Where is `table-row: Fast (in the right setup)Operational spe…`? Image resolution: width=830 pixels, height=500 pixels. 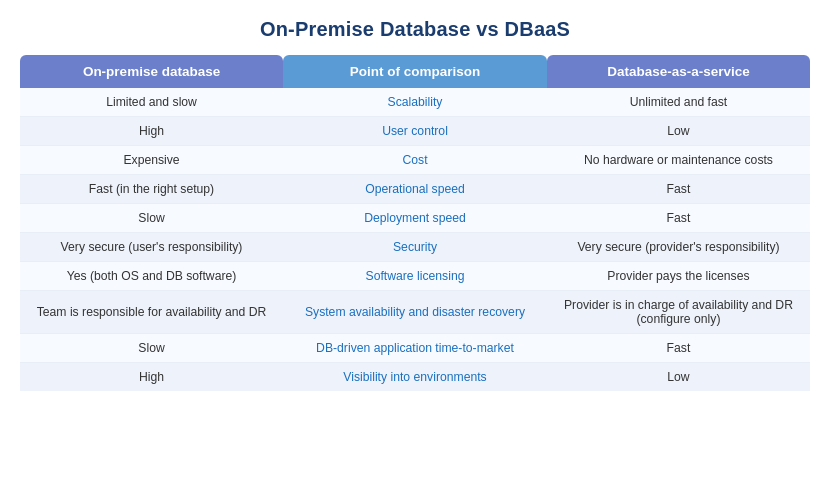 table-row: Fast (in the right setup)Operational spe… is located at coordinates (415, 190).